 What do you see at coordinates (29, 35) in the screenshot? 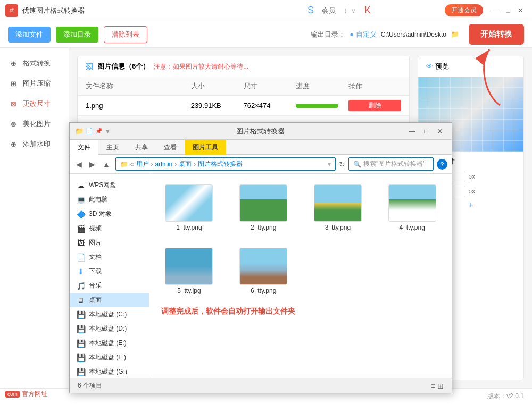
I see `add-file-button: 添加文件` at bounding box center [29, 35].